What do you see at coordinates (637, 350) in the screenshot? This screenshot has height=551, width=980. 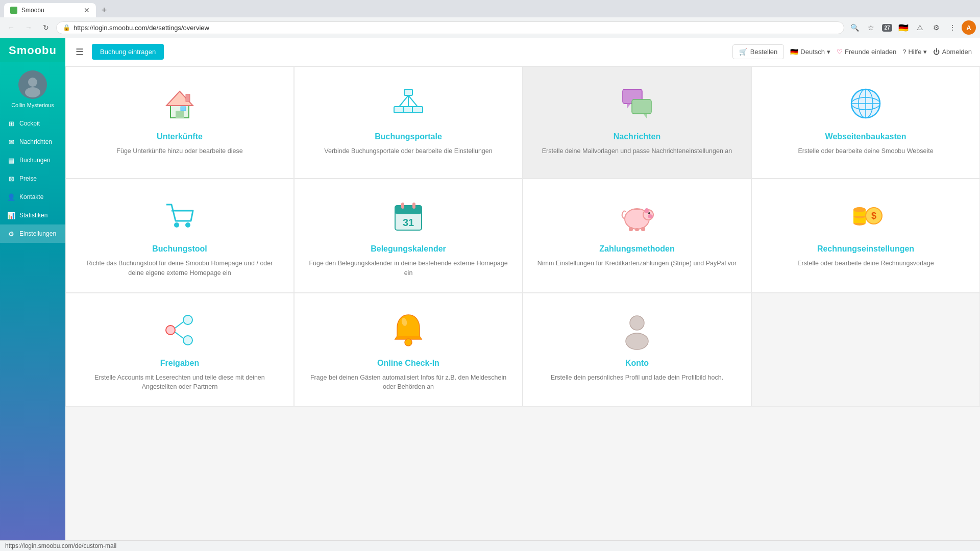 I see `card-konto: Konto Erstelle dein persönliches Profil …` at bounding box center [637, 350].